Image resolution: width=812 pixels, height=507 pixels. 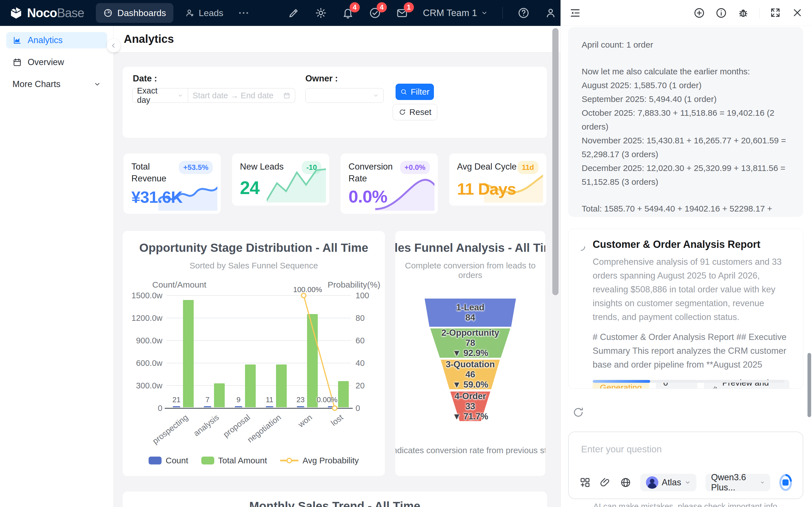 I want to click on legend-item: Total Amount, so click(x=234, y=461).